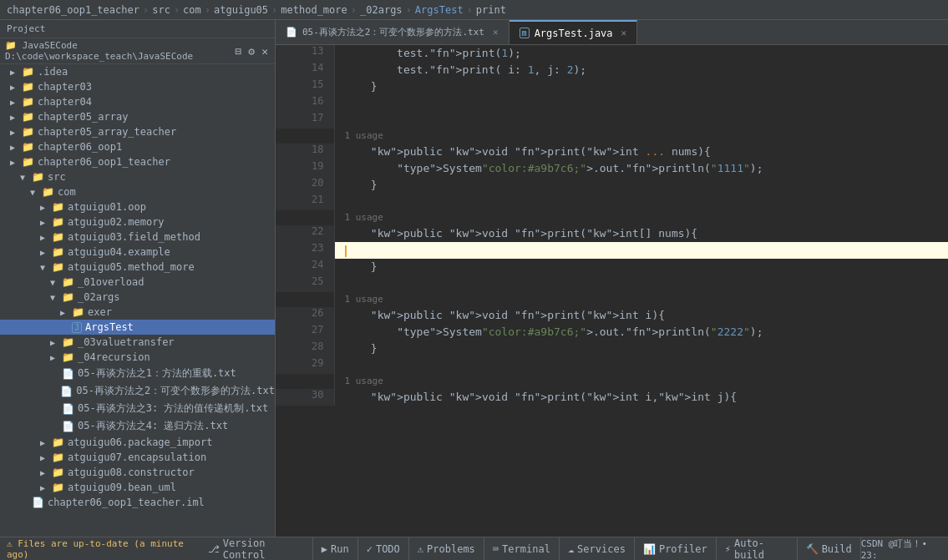 The height and width of the screenshot is (560, 948). What do you see at coordinates (137, 207) in the screenshot?
I see `sidebar-item-atguigu01: ▶📁atguigu01.oop` at bounding box center [137, 207].